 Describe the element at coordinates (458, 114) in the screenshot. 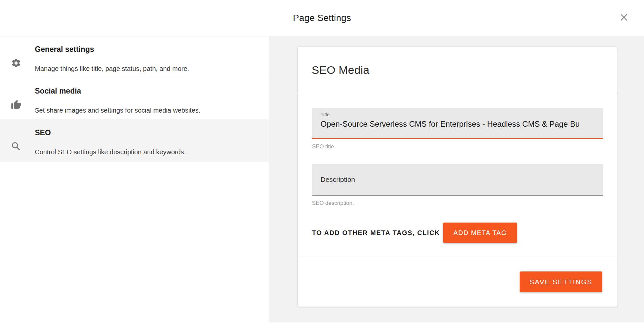

I see `seo-title-label: Title` at that location.